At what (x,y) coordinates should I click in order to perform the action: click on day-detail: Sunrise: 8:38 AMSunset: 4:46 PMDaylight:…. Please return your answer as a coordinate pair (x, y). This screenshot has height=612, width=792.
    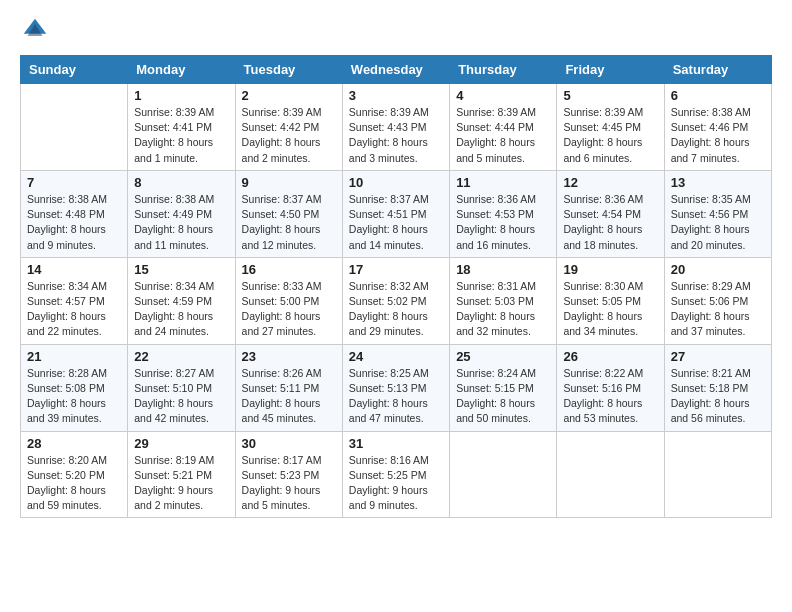
    Looking at the image, I should click on (718, 136).